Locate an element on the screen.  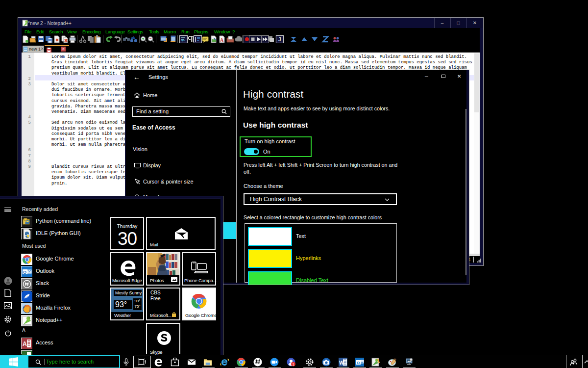
svg-text: 1 is located at coordinates (294, 364).